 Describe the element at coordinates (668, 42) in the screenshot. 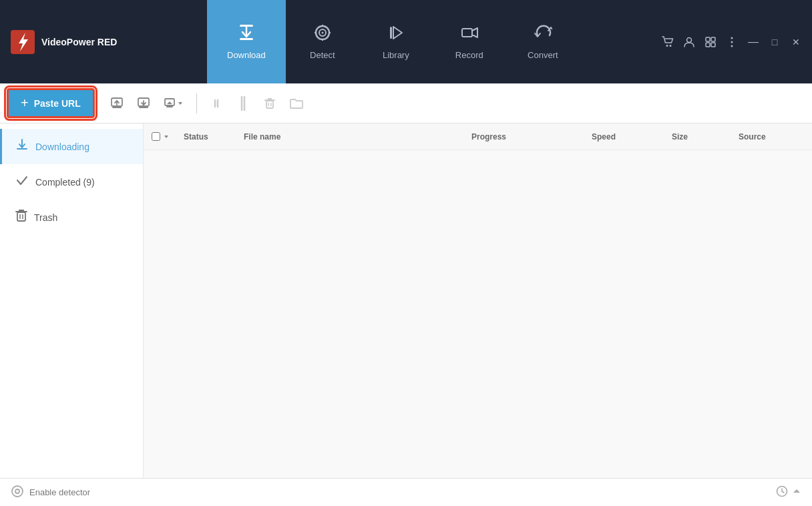

I see `cart-icon` at that location.